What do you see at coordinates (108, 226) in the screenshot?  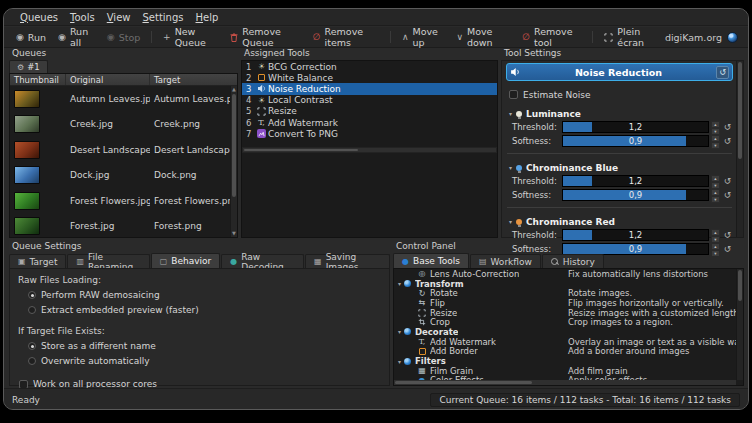 I see `queue-item-original: Forest.jpg` at bounding box center [108, 226].